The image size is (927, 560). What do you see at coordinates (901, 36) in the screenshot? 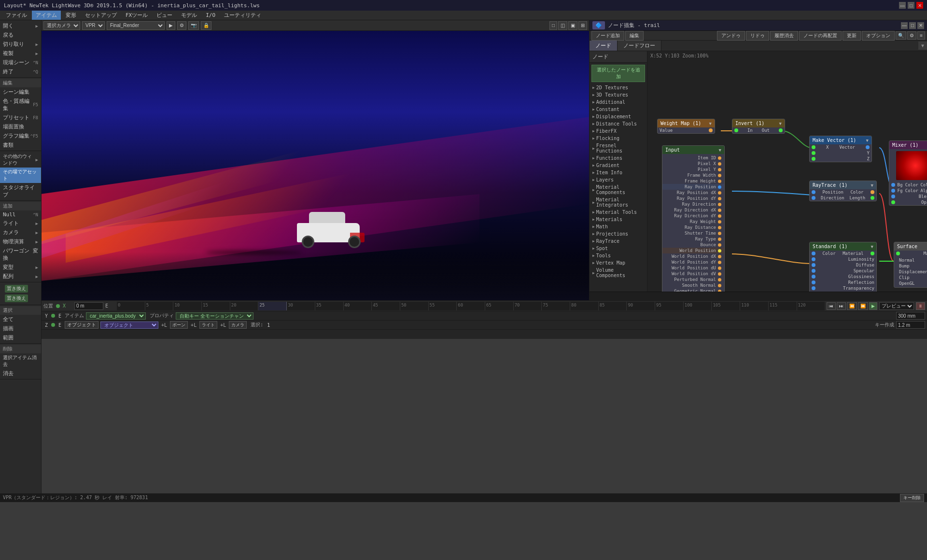
I see `ne-search-btn: 🔍` at bounding box center [901, 36].